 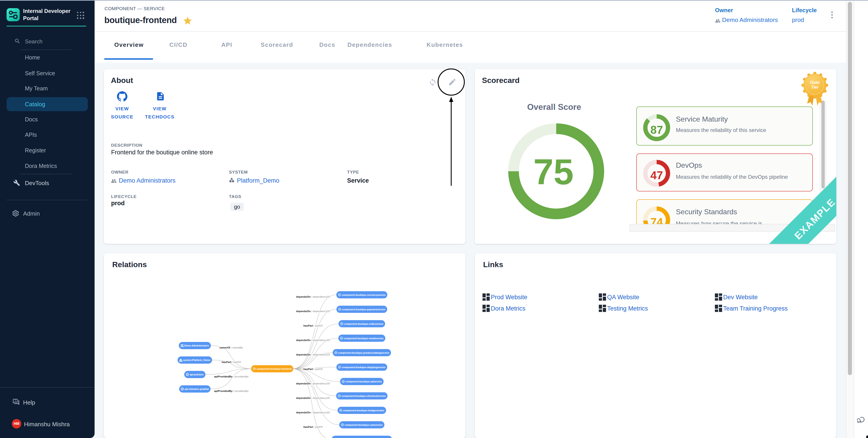 I want to click on svg-text: Demo Administrators, so click(x=197, y=345).